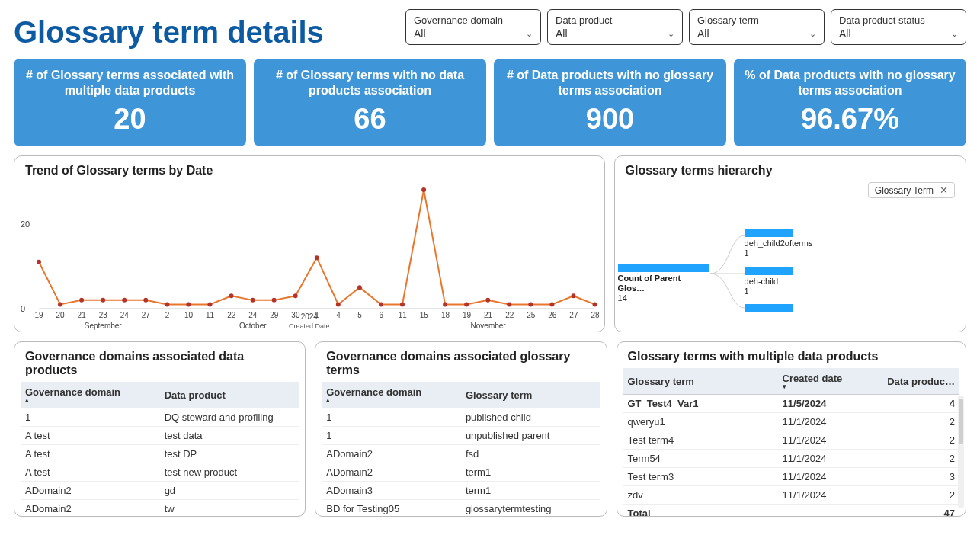  I want to click on hierarchy-child-node, so click(779, 309).